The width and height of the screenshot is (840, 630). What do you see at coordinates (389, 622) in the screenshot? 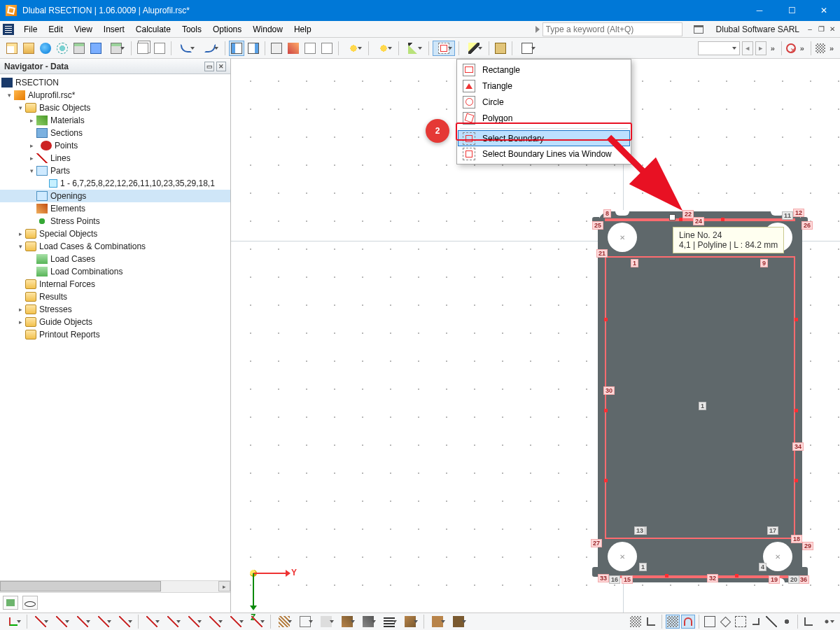
I see `bb-s6` at bounding box center [389, 622].